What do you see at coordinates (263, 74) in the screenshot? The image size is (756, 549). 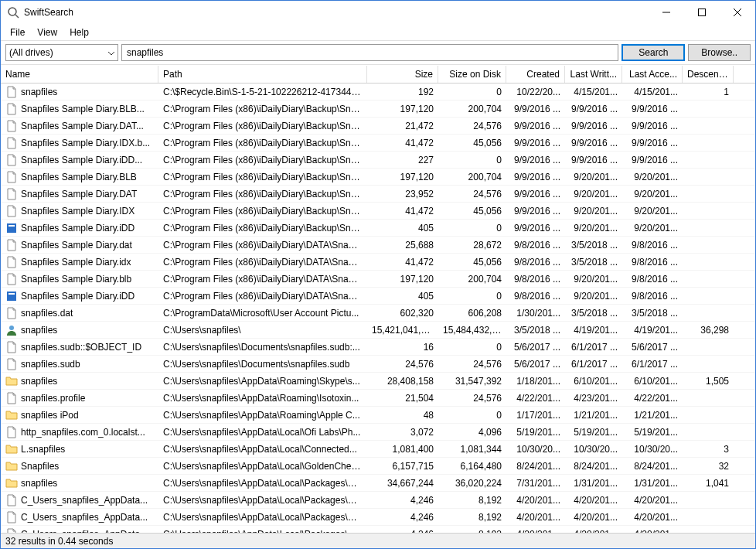 I see `col-path: Path` at bounding box center [263, 74].